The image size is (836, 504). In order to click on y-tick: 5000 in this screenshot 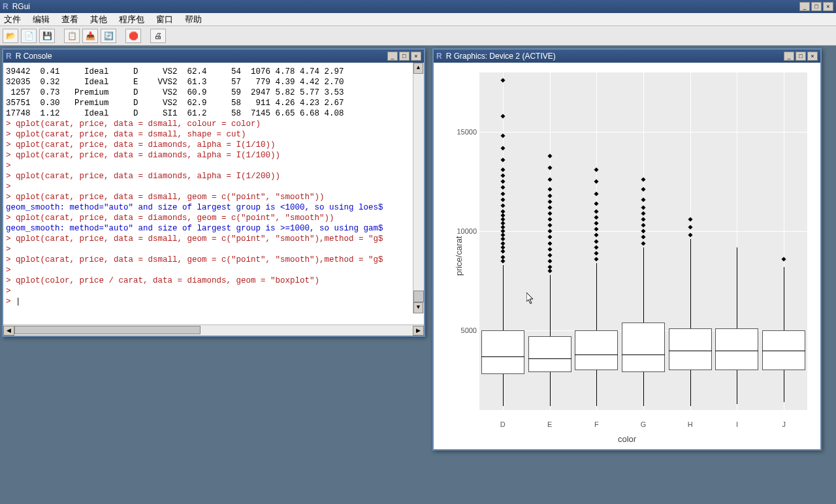, I will do `click(469, 330)`.